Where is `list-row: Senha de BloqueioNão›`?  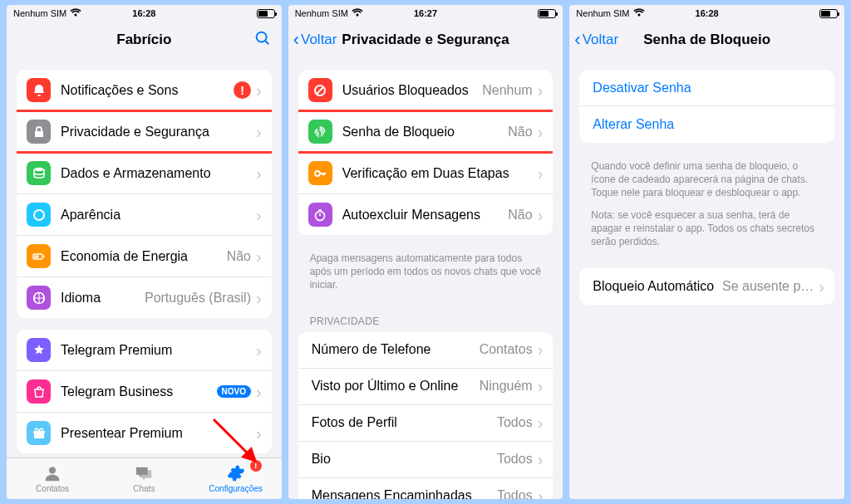
list-row: Senha de BloqueioNão› is located at coordinates (426, 132).